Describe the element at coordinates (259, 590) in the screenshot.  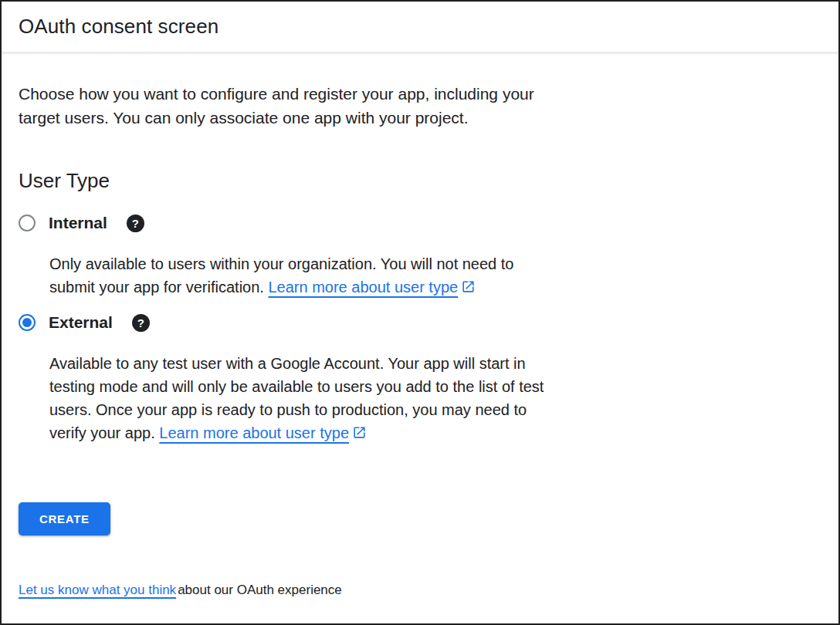
I see `feedback-text: about our OAuth experience` at that location.